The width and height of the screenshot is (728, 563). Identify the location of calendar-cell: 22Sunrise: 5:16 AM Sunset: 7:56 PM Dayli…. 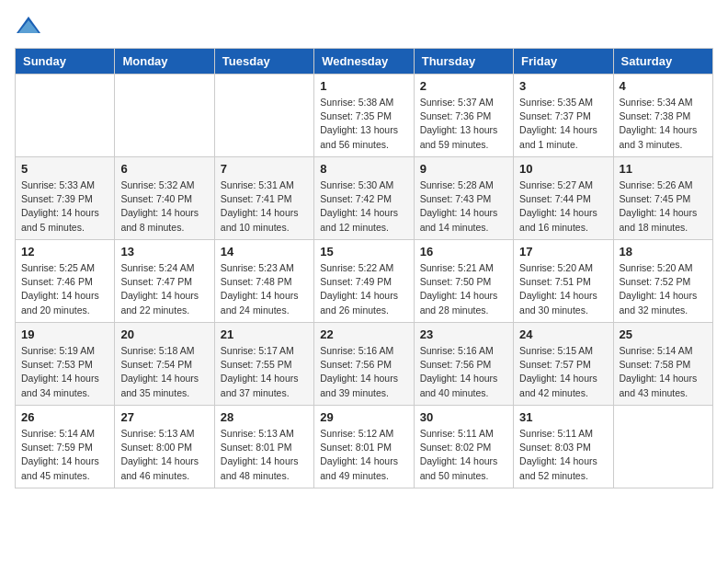
(364, 364).